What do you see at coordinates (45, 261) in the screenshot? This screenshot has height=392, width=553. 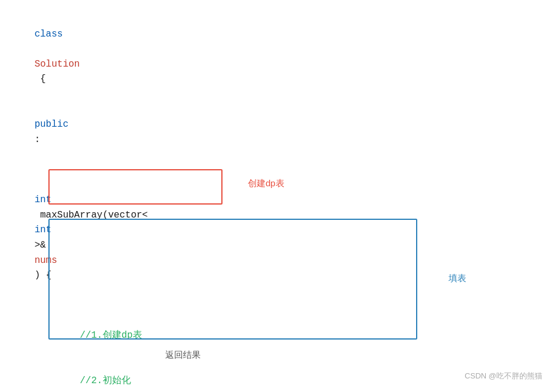 I see `param-nums: nums` at bounding box center [45, 261].